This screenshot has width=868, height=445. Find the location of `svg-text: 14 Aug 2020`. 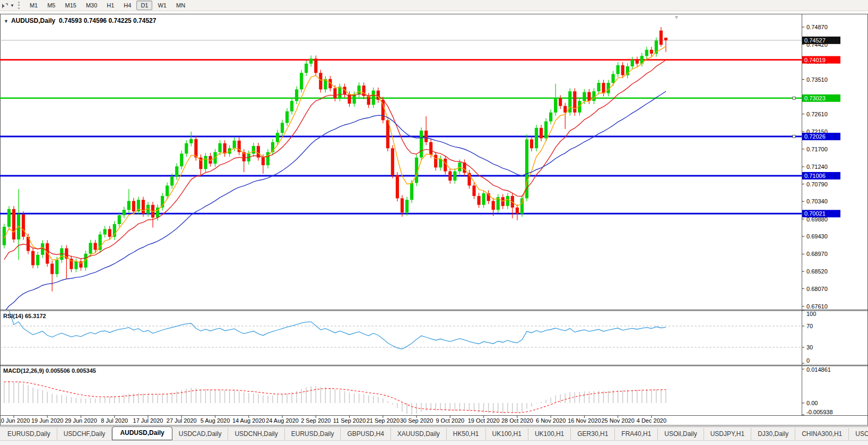

svg-text: 14 Aug 2020 is located at coordinates (249, 421).